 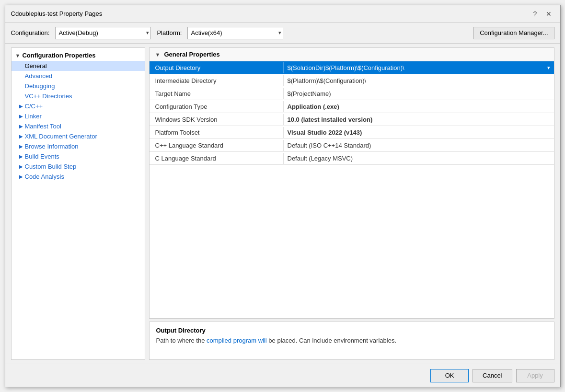 What do you see at coordinates (419, 132) in the screenshot?
I see `prop-value-container-platform-toolset: Visual Studio 2022 (v143)` at bounding box center [419, 132].